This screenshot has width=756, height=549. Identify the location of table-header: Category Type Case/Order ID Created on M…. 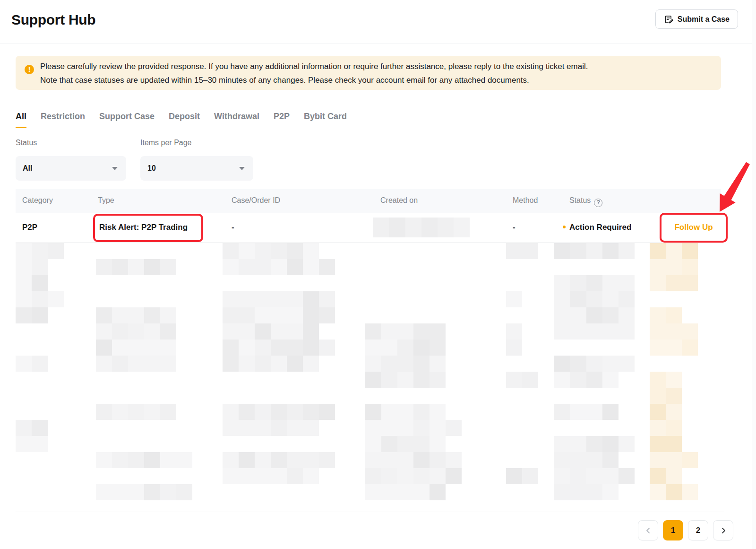
(369, 201).